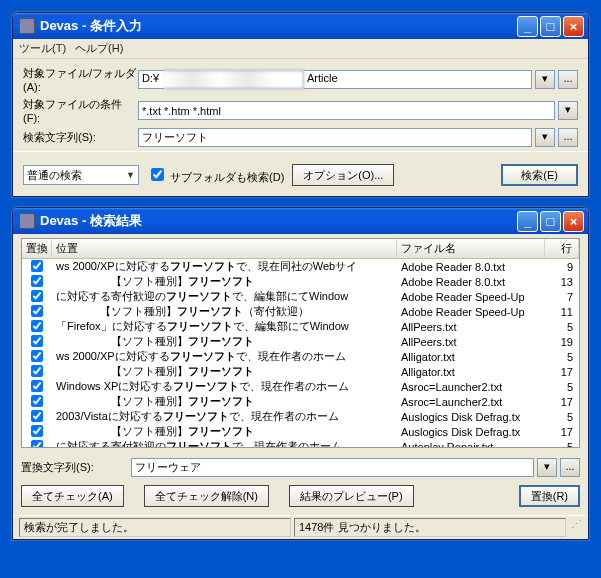 This screenshot has width=601, height=578. What do you see at coordinates (224, 442) in the screenshot?
I see `row-position: に対応する寄付歓迎のフリーソフトで、現在作者のホーム` at bounding box center [224, 442].